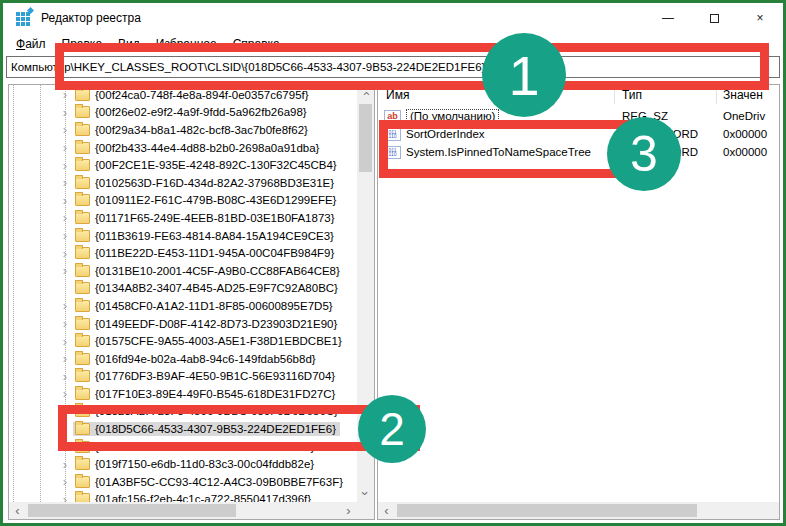 The height and width of the screenshot is (526, 786). I want to click on tree-item: ›{0131BE10-2001-4C5F-A9B0-CC88FAB64CE8}, so click(183, 271).